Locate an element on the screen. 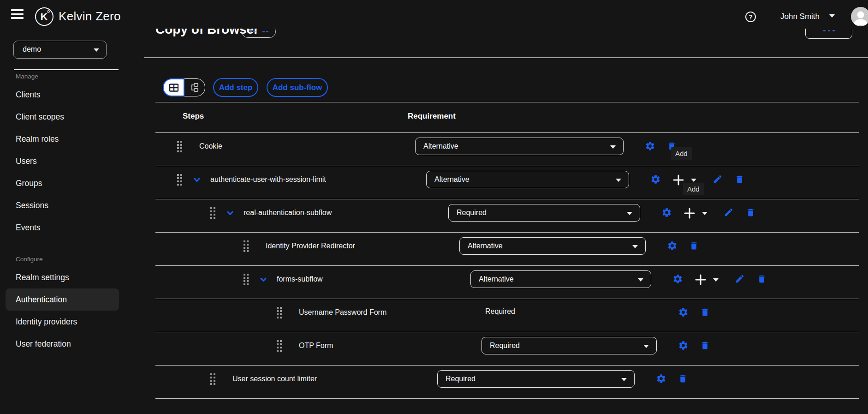  flow-table-row: Username Password Form Required is located at coordinates (507, 316).